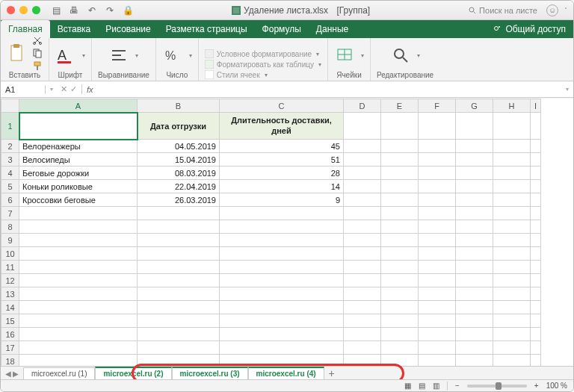  I want to click on ribbon-collapse-icon: ˄, so click(566, 10).